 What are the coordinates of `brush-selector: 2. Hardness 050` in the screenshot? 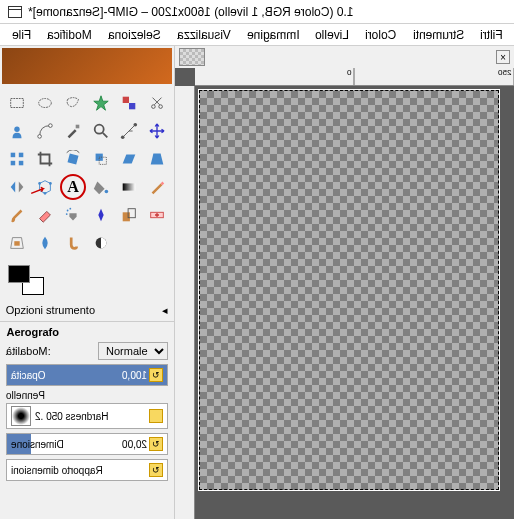 It's located at (87, 416).